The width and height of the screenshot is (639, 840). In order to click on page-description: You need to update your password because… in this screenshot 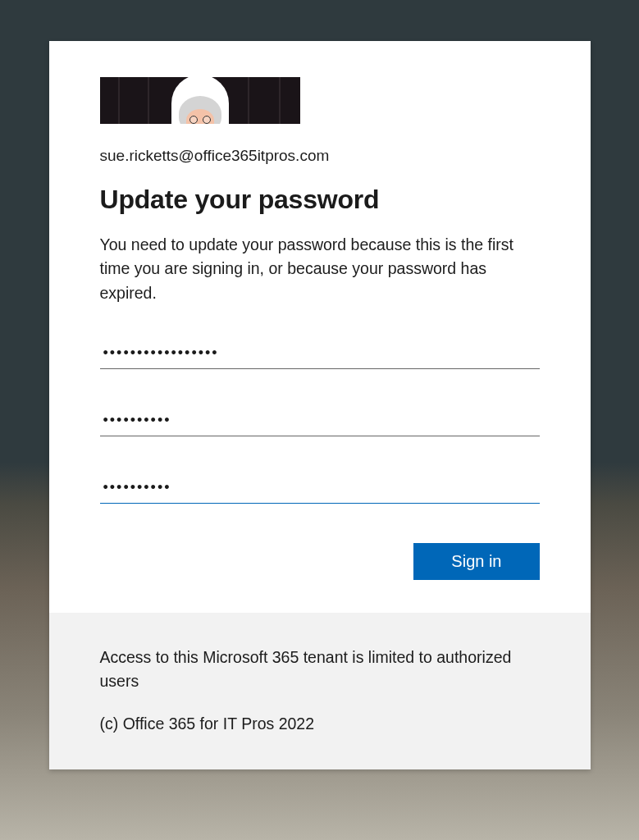, I will do `click(320, 269)`.